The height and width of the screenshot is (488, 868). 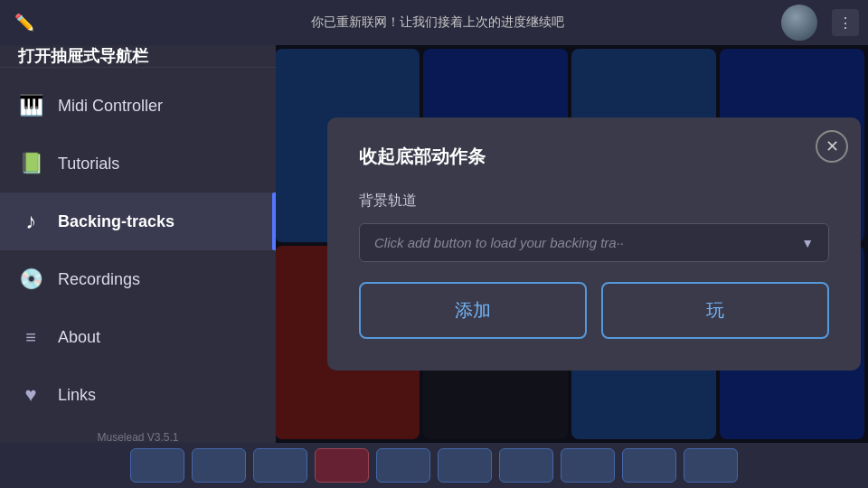 What do you see at coordinates (137, 337) in the screenshot?
I see `sidebar-item-about: ≡ About` at bounding box center [137, 337].